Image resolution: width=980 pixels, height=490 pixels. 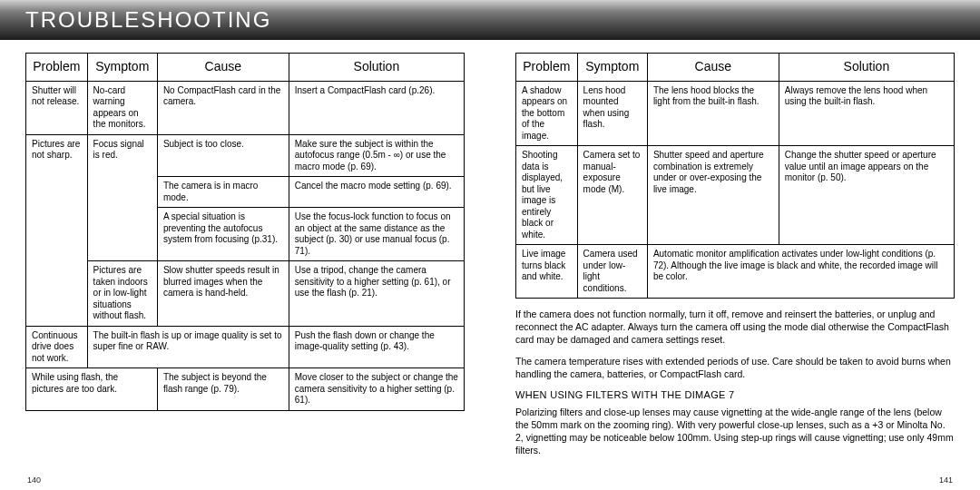 I want to click on cell: Pictures are taken indoors or in low-lig…, so click(x=122, y=294).